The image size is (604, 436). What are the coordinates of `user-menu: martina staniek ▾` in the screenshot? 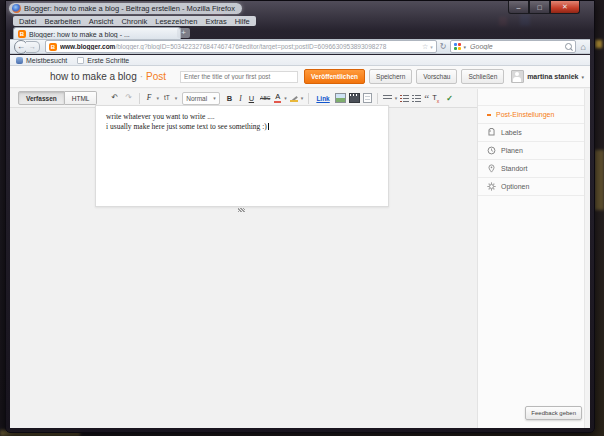 It's located at (548, 76).